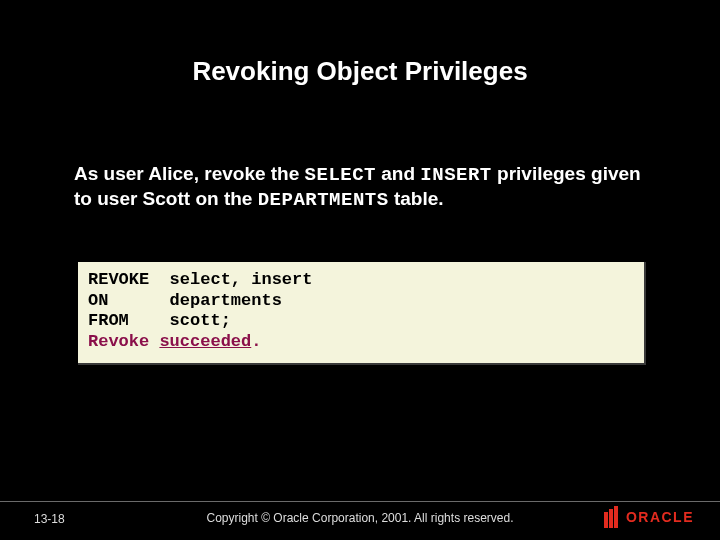 This screenshot has width=720, height=540. What do you see at coordinates (360, 502) in the screenshot?
I see `footer-divider` at bounding box center [360, 502].